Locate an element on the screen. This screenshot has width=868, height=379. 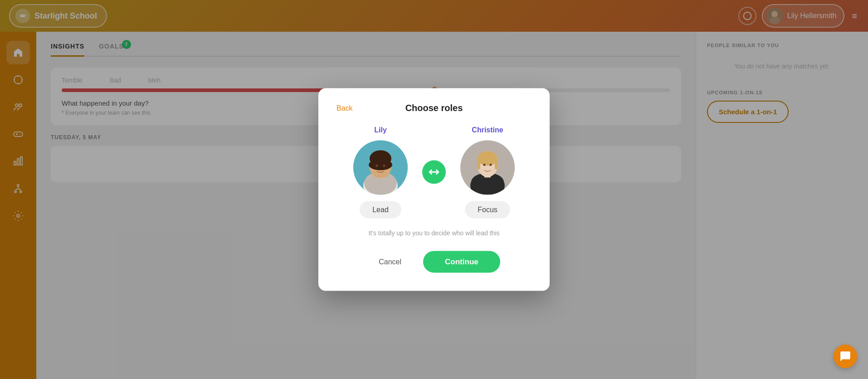
back-button: Back is located at coordinates (345, 108).